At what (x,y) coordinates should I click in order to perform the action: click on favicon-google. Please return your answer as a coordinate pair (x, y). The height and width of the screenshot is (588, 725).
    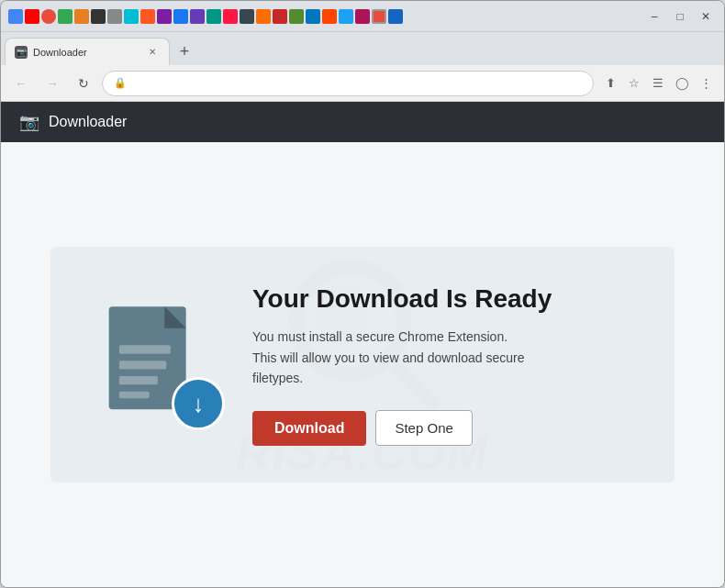
    Looking at the image, I should click on (16, 17).